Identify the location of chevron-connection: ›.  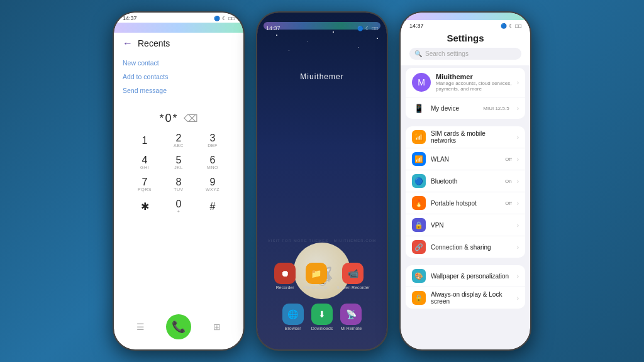
(518, 248).